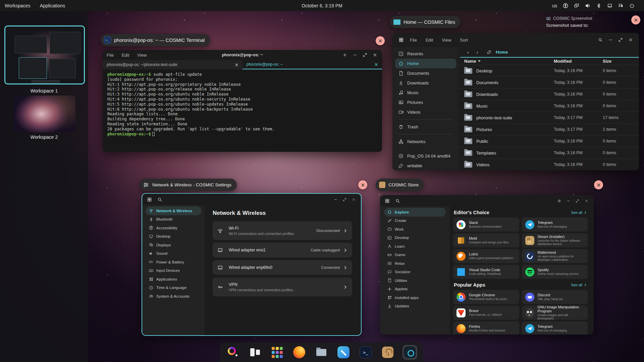  Describe the element at coordinates (415, 246) in the screenshot. I see `store-item-learn: Learn` at that location.